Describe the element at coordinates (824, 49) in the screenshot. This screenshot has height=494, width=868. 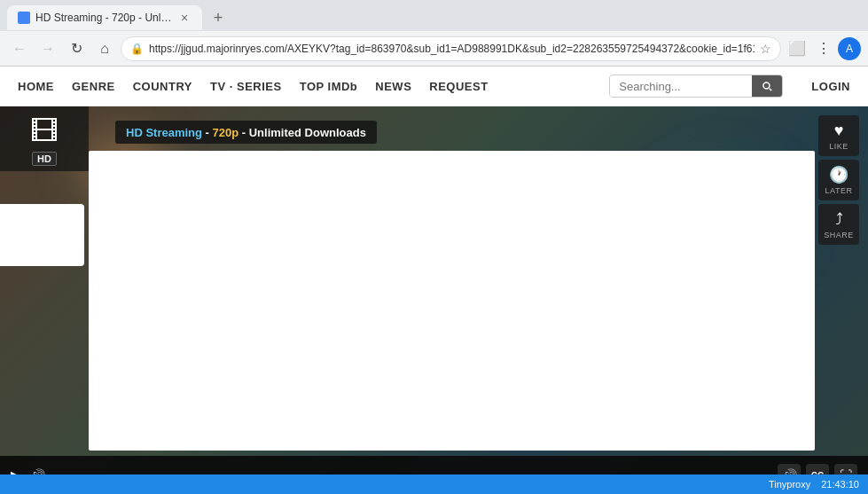
I see `menu-button: ⋮` at that location.